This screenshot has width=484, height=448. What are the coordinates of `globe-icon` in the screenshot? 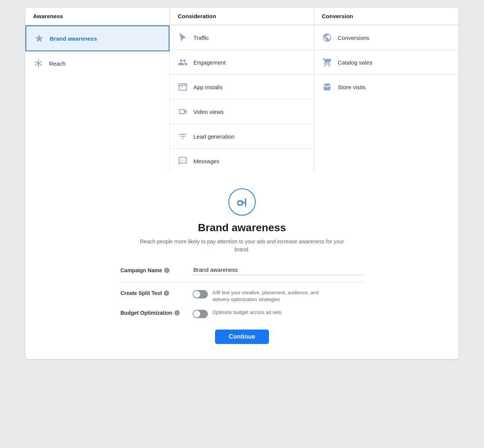 It's located at (327, 38).